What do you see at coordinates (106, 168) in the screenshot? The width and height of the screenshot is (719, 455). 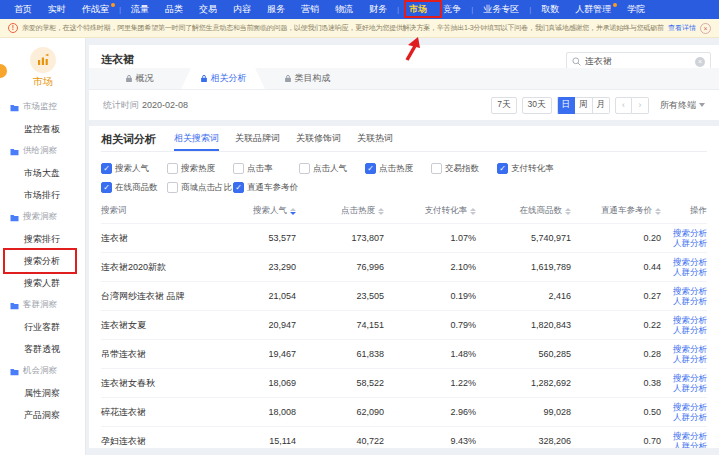 I see `checkbox-search-popularity: ✓` at bounding box center [106, 168].